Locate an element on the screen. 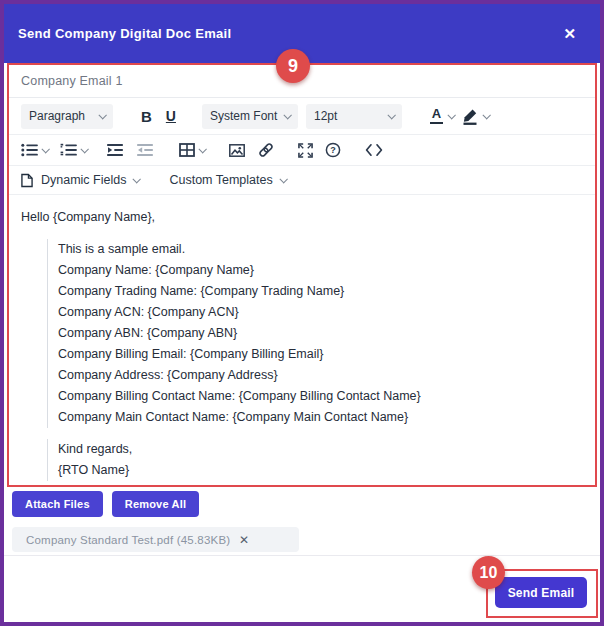 The width and height of the screenshot is (604, 626). bold-button: B is located at coordinates (146, 116).